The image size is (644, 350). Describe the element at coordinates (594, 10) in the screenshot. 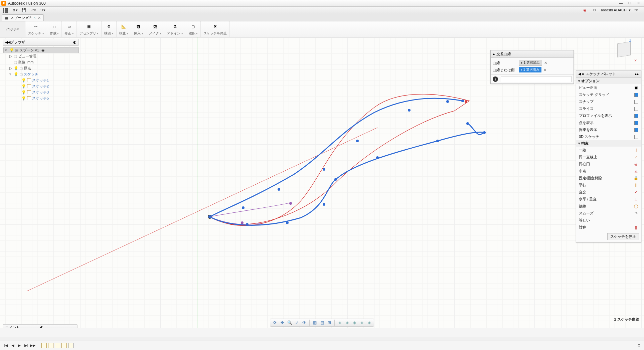

I see `updates-icon: ↻` at that location.